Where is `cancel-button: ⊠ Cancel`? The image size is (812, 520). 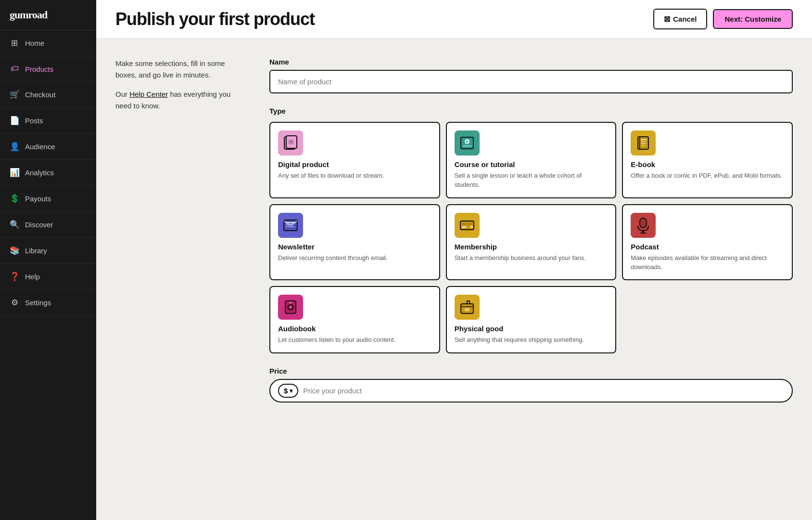 cancel-button: ⊠ Cancel is located at coordinates (680, 19).